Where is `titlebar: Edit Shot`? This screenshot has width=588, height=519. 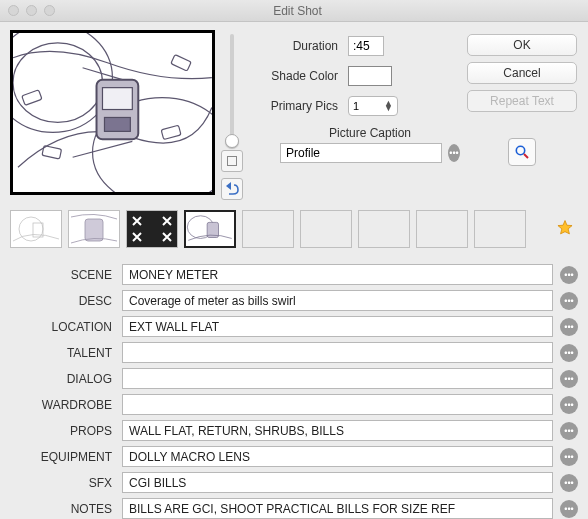 titlebar: Edit Shot is located at coordinates (294, 11).